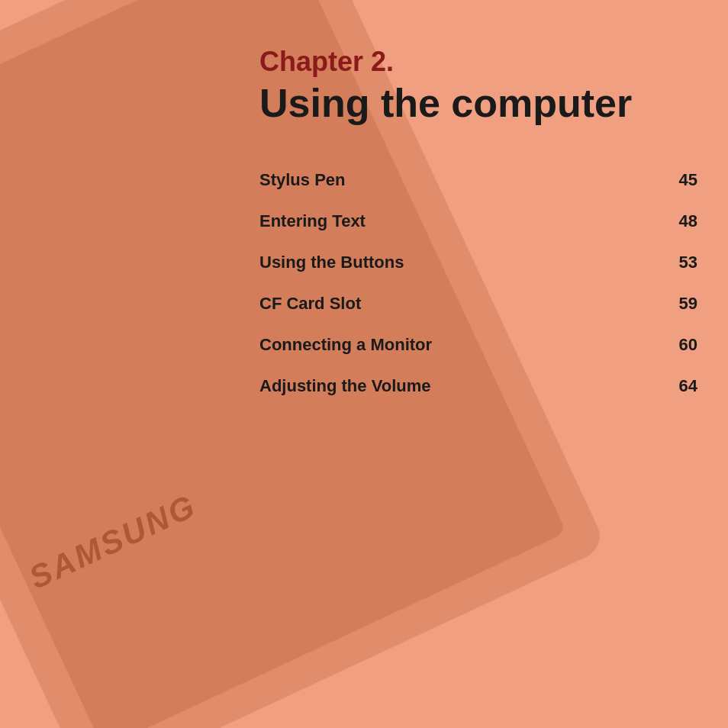  What do you see at coordinates (682, 304) in the screenshot?
I see `toc-item-page: 59` at bounding box center [682, 304].